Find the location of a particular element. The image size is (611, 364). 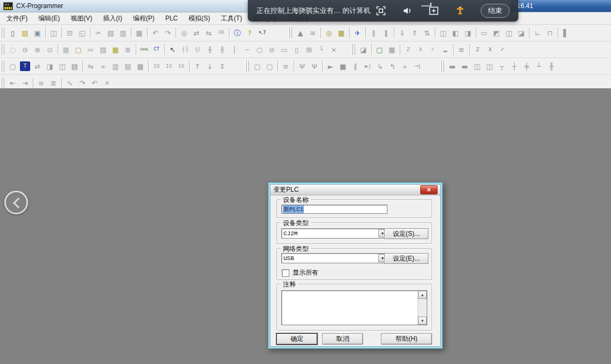

closed-contact-icon: ┤/ is located at coordinates (197, 50).